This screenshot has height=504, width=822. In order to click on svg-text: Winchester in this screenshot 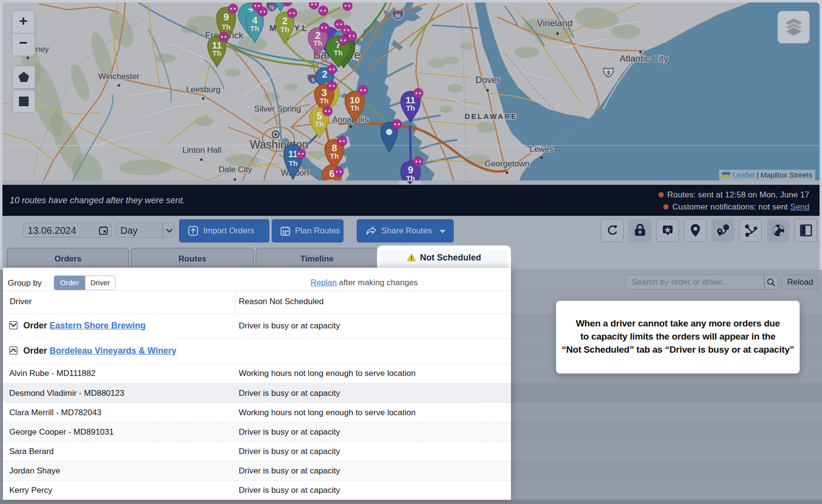, I will do `click(118, 77)`.